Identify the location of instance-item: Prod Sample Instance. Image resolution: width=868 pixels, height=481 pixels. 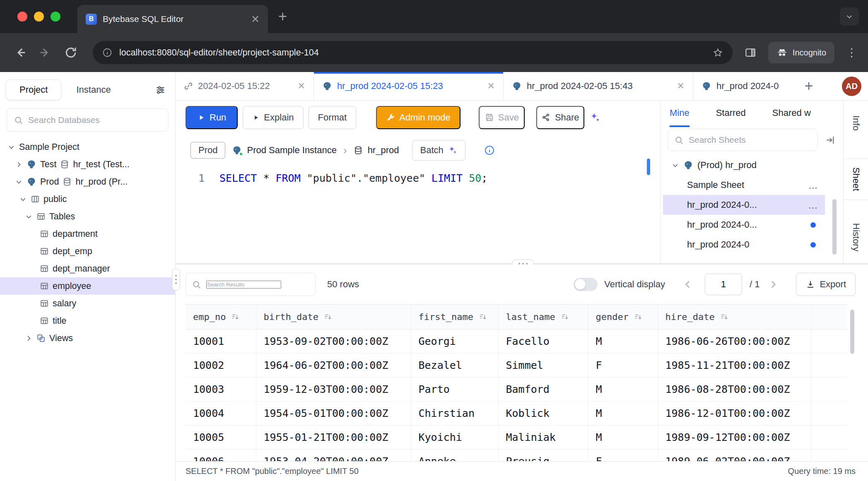
(284, 150).